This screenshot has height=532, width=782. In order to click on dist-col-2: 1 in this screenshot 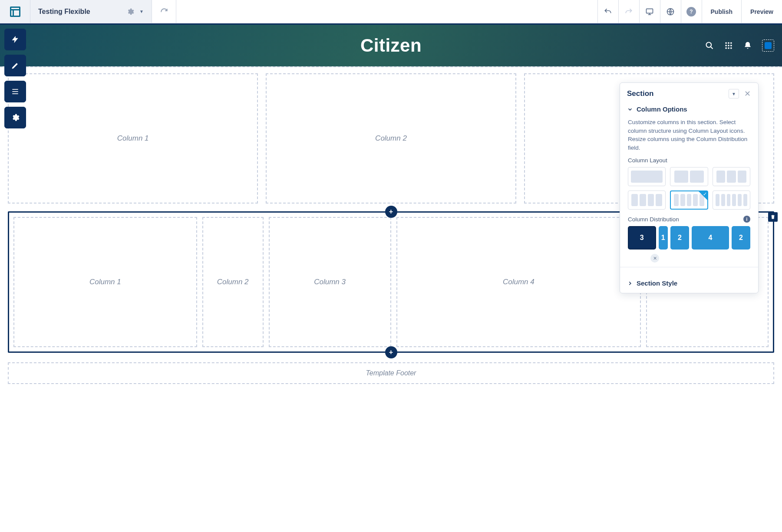, I will do `click(663, 238)`.